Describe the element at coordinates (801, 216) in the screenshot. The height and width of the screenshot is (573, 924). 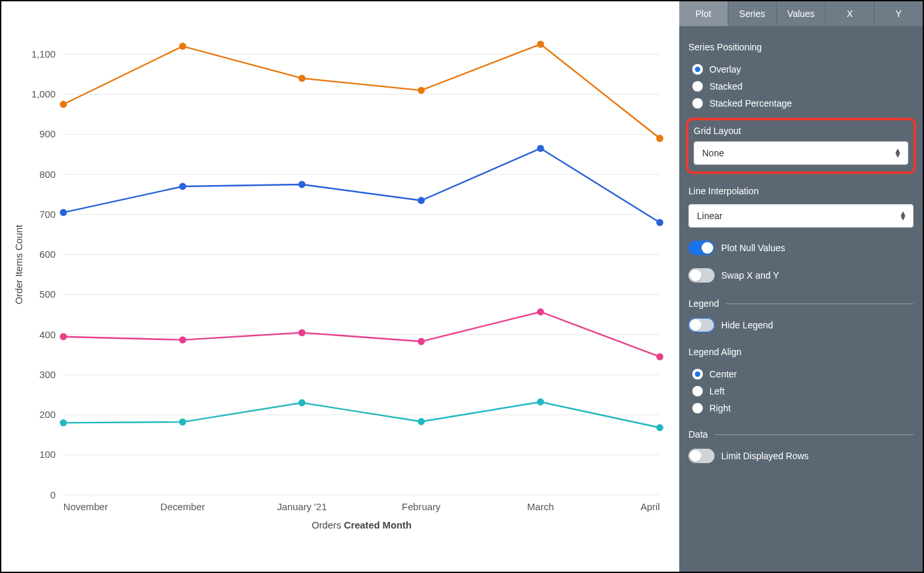
I see `line-interpolation-select-wrap: Linear ▲▼` at that location.